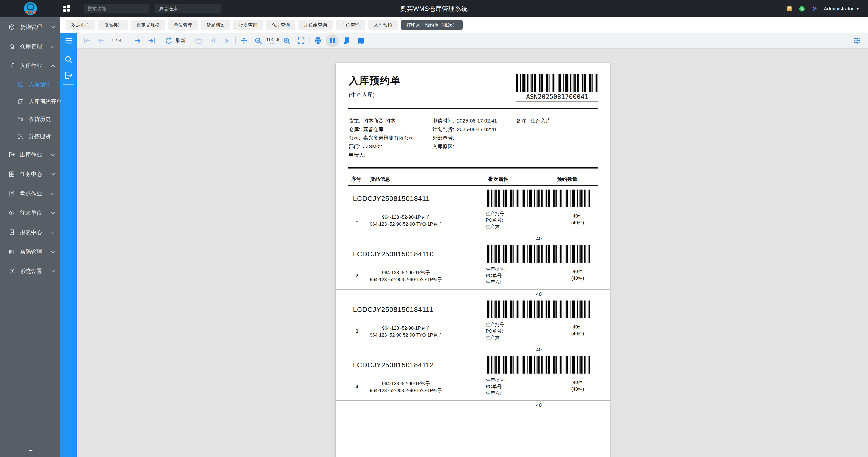 This screenshot has width=868, height=457. Describe the element at coordinates (87, 40) in the screenshot. I see `first-page-icon` at that location.